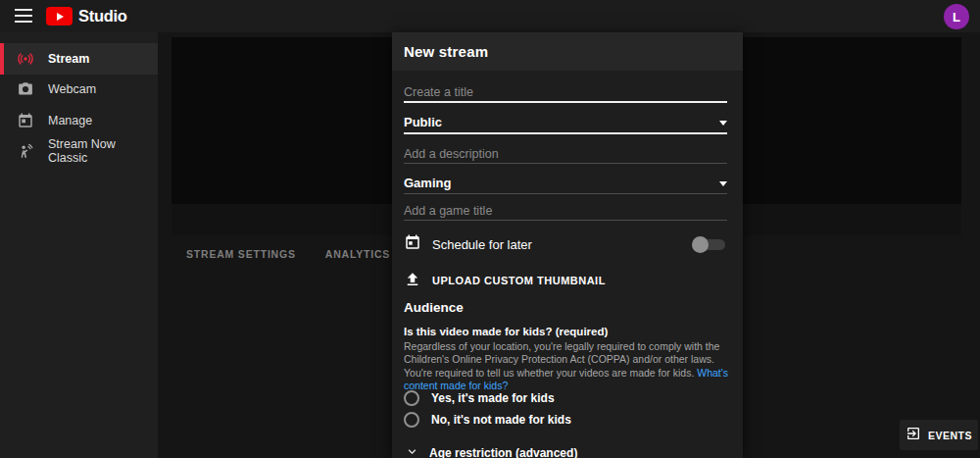 The image size is (980, 458). What do you see at coordinates (71, 121) in the screenshot?
I see `sidebar-item-label: Manage` at bounding box center [71, 121].